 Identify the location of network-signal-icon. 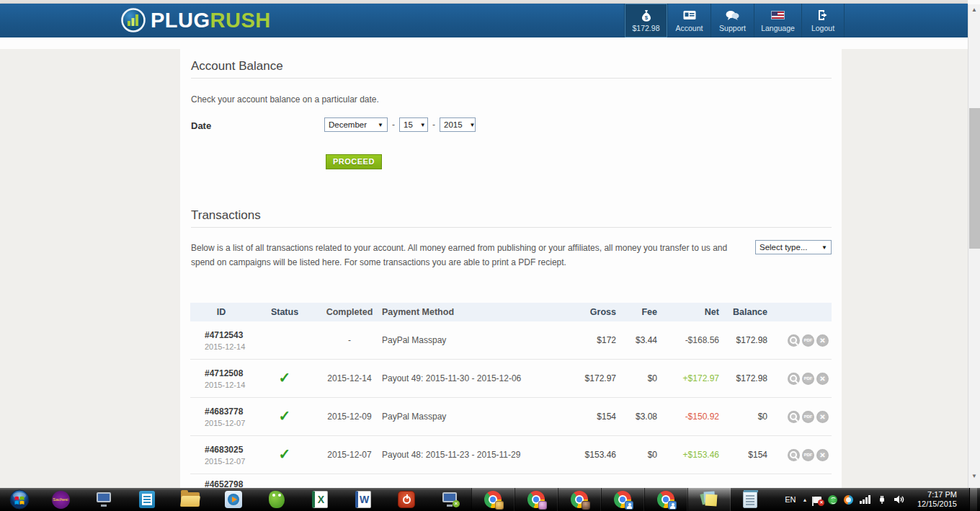
(865, 499).